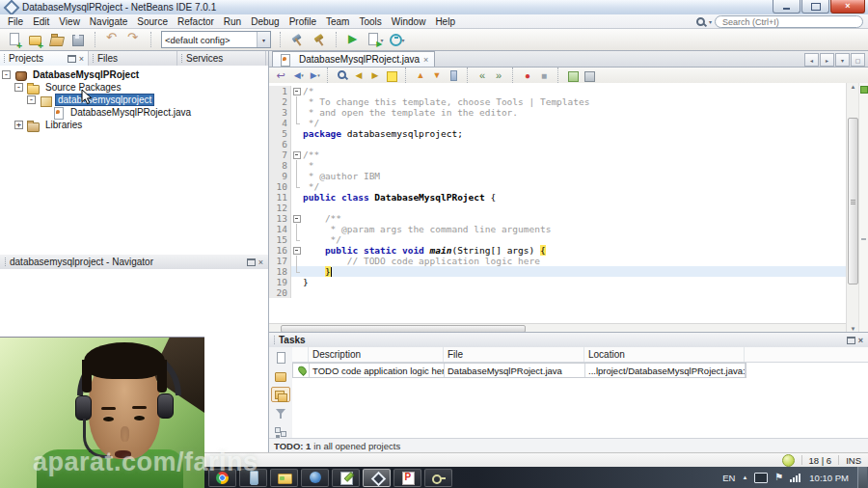 The height and width of the screenshot is (488, 868). What do you see at coordinates (134, 75) in the screenshot?
I see `tree-node: -DatabaseMysqlPRoject` at bounding box center [134, 75].